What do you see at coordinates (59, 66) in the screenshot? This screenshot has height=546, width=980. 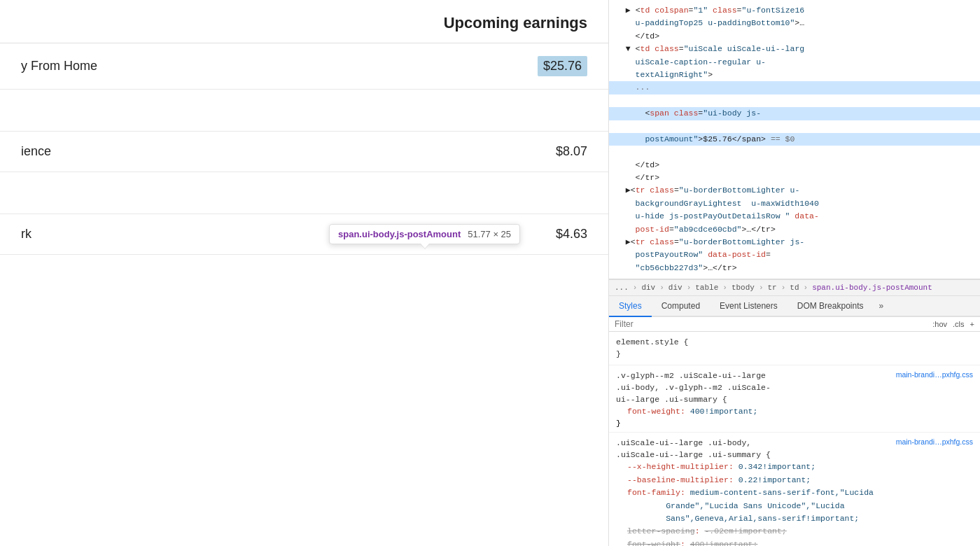 I see `row-label: y From Home` at bounding box center [59, 66].